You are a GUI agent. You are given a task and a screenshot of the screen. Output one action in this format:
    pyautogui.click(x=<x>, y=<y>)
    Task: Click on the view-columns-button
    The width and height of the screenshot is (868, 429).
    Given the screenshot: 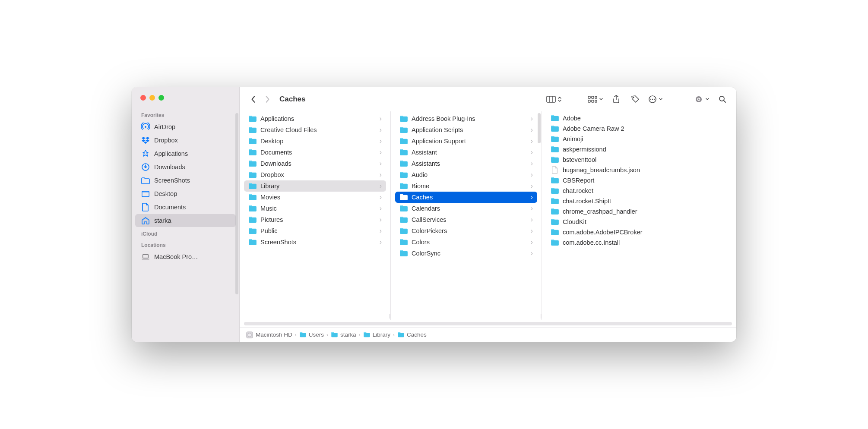 What is the action you would take?
    pyautogui.click(x=554, y=99)
    